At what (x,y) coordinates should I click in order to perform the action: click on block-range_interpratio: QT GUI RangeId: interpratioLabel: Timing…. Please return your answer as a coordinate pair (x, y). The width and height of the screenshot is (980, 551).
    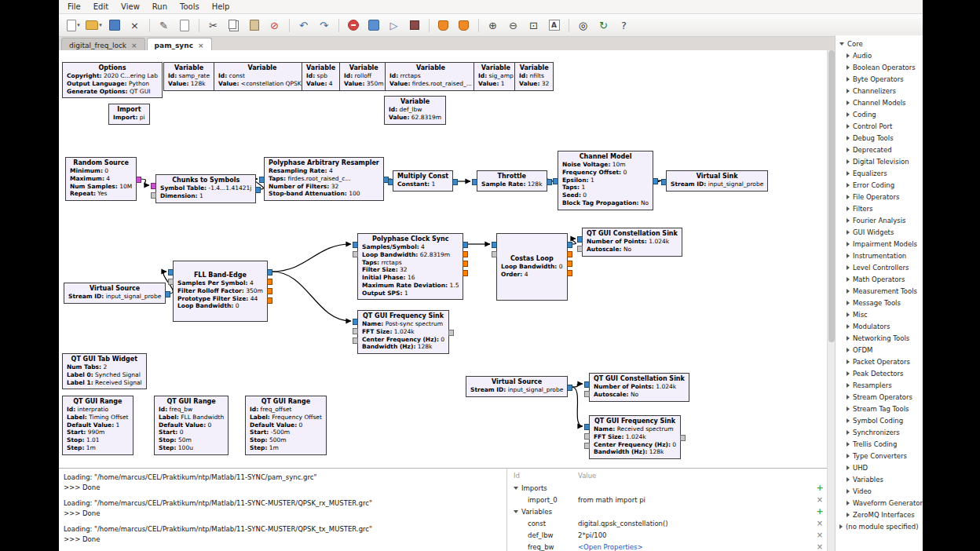
    Looking at the image, I should click on (97, 425).